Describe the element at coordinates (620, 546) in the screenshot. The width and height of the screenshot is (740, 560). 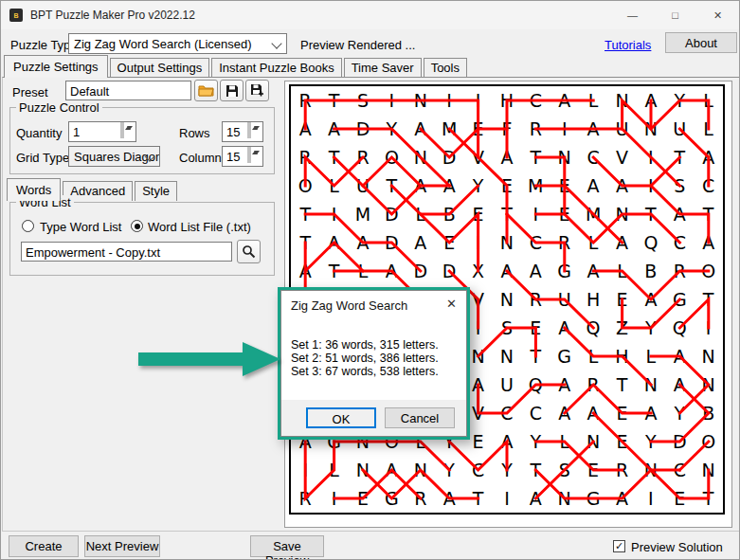
I see `checkmark-icon: ✓` at that location.